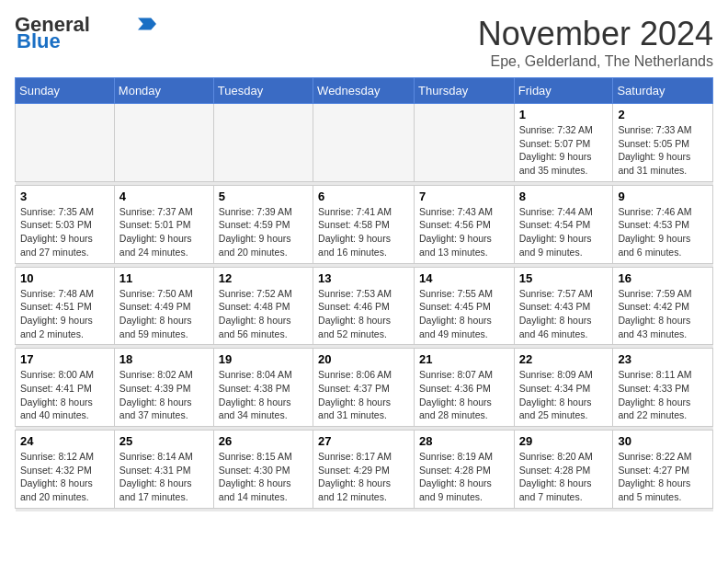 This screenshot has width=728, height=563. What do you see at coordinates (596, 42) in the screenshot?
I see `title-block: November 2024 Epe, Gelderland, The Nethe…` at bounding box center [596, 42].